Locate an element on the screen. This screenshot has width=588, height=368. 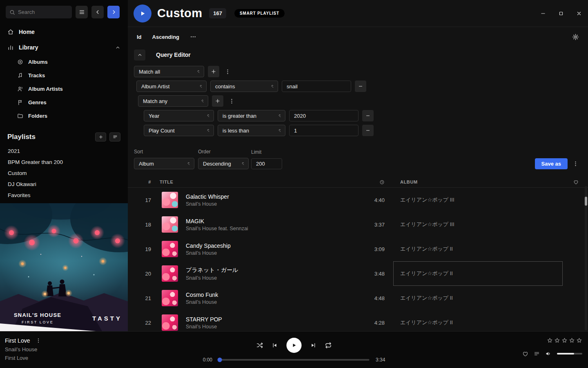
sort-direction-button: Ascending is located at coordinates (166, 37).